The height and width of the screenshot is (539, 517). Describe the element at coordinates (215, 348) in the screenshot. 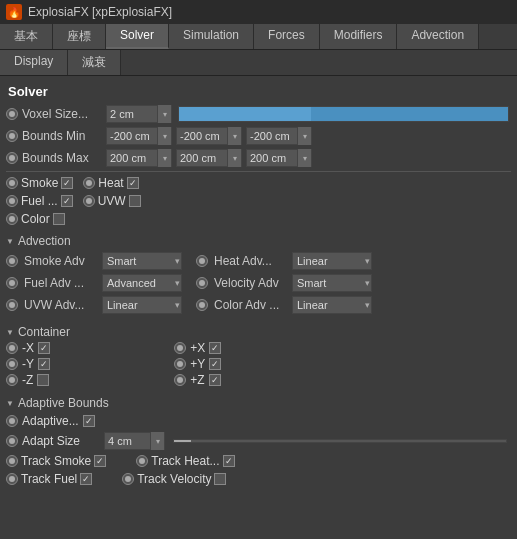

I see `pos-x-cb` at that location.